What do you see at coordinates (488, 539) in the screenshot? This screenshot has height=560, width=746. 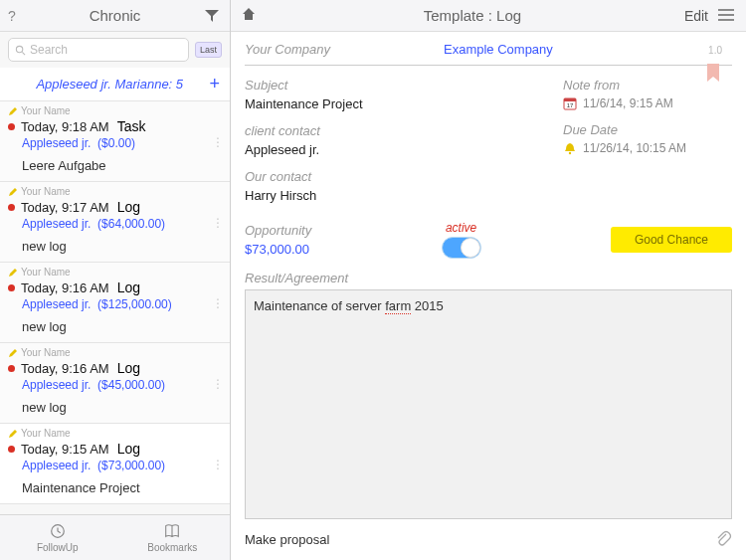 I see `detail-footer: Make proposal` at bounding box center [488, 539].